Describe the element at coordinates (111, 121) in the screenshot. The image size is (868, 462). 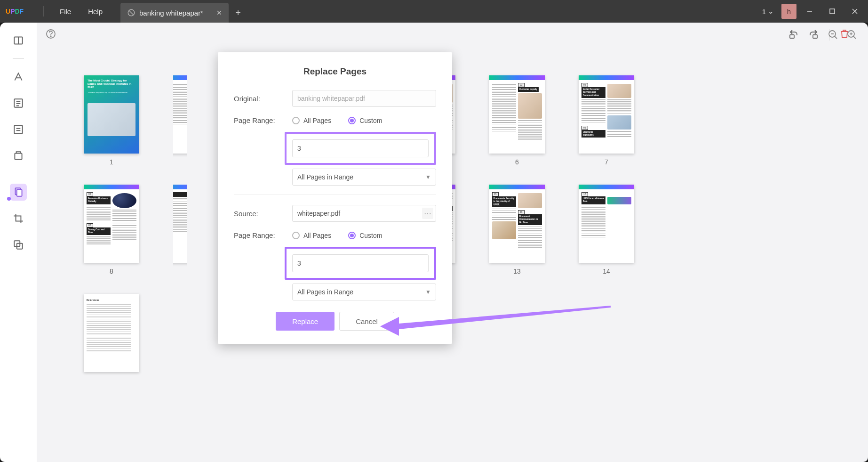
I see `page-thumbnail: The Most Crucial Strategy for Banks and …` at that location.